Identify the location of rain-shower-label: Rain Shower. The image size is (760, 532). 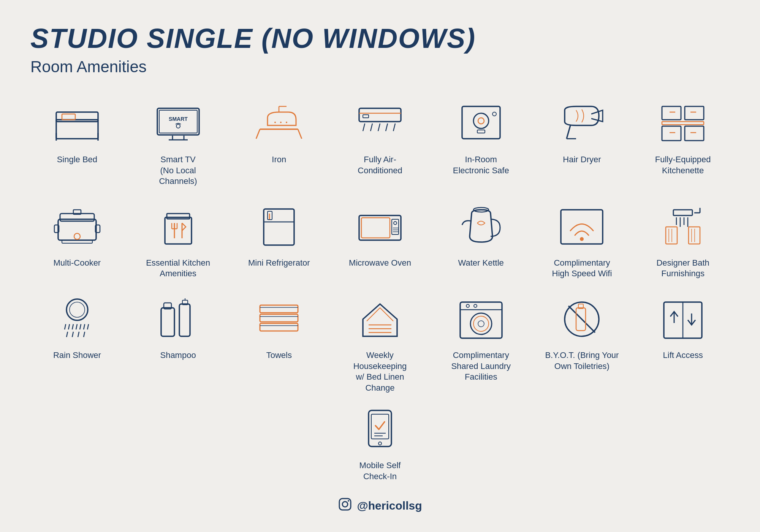
(77, 356).